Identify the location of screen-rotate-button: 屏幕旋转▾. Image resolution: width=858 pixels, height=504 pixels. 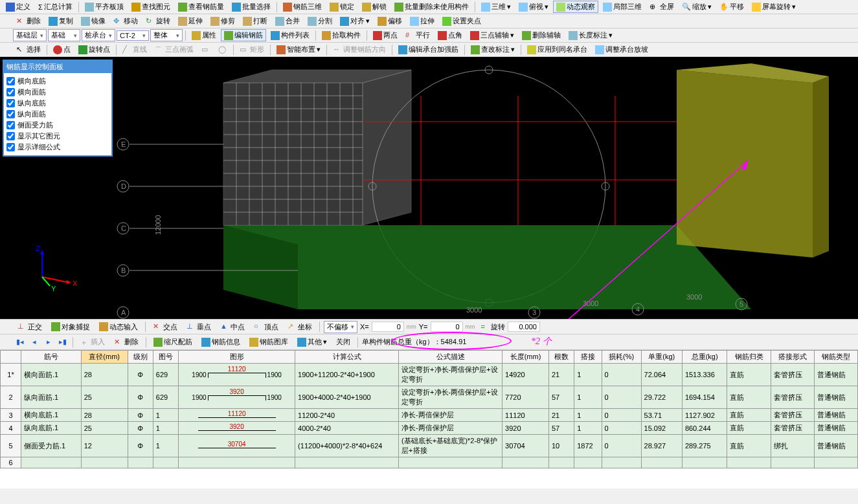
(774, 6).